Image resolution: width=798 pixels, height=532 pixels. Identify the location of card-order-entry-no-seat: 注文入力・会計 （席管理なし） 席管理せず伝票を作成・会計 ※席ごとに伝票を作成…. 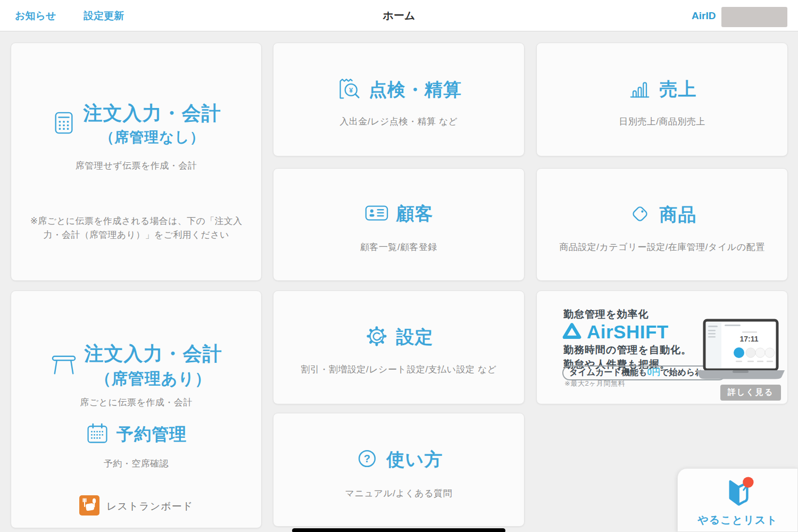
(136, 162).